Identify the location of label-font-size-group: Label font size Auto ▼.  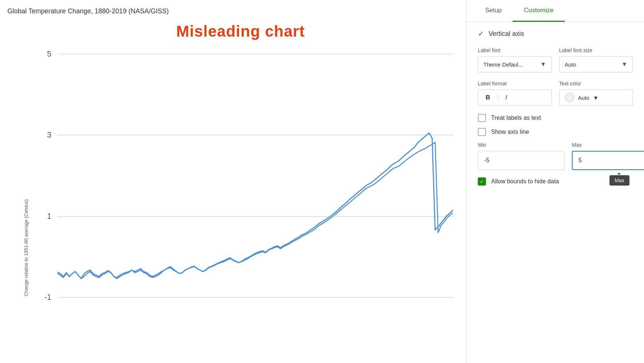
(596, 60).